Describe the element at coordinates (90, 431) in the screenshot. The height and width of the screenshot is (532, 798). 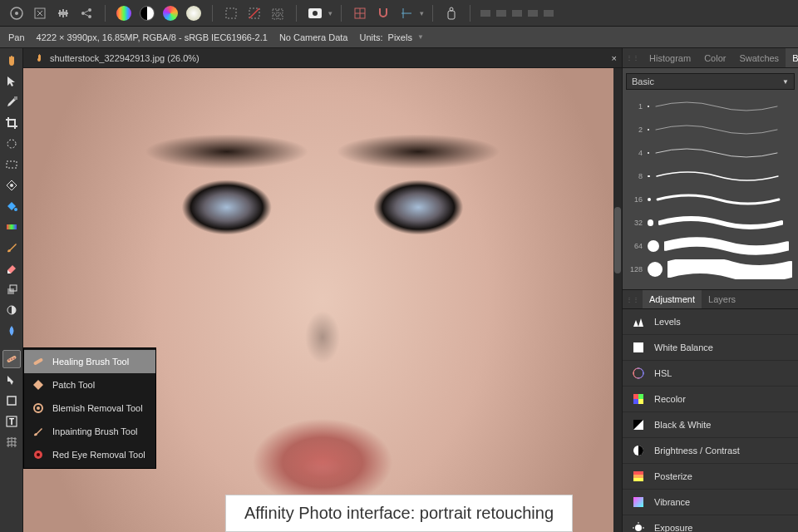
I see `flyout-item: Inpainting Brush Tool` at that location.